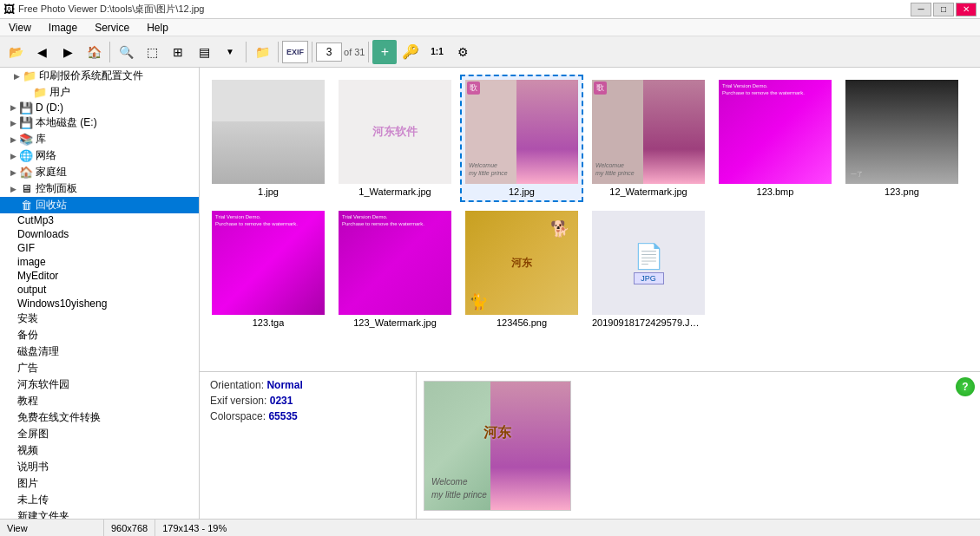 Image resolution: width=980 pixels, height=536 pixels. I want to click on sidebar-item-backup: 备份, so click(99, 335).